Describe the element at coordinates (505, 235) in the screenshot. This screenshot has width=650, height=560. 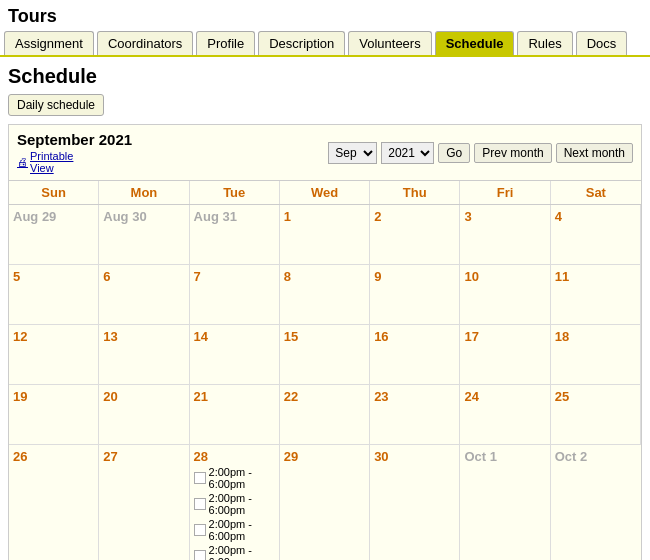
I see `cal-cell-3: 3` at that location.